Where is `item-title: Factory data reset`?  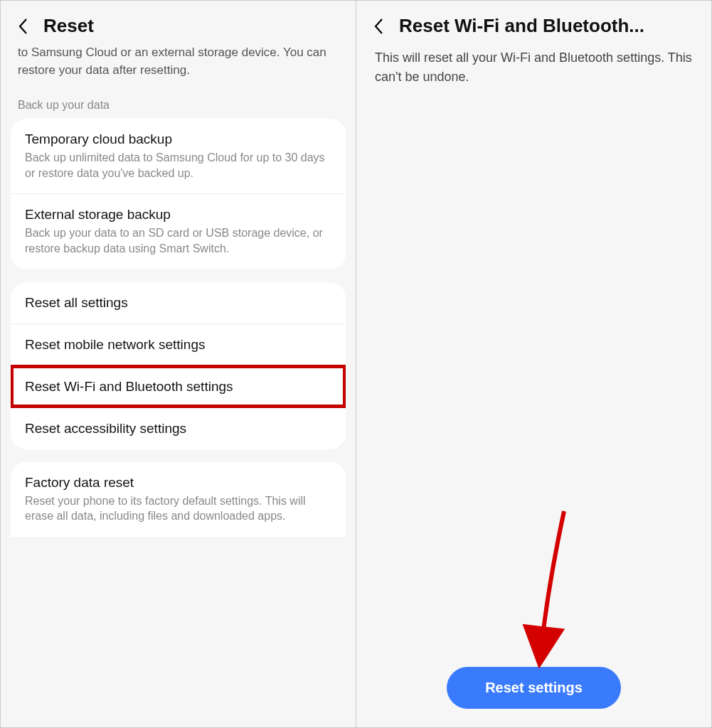 item-title: Factory data reset is located at coordinates (178, 483).